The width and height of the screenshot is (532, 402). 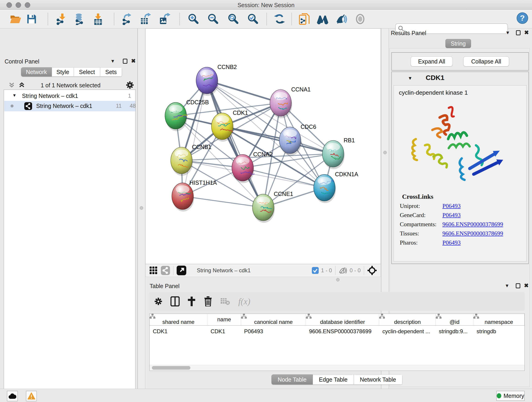 I want to click on open-session-icon, so click(x=15, y=19).